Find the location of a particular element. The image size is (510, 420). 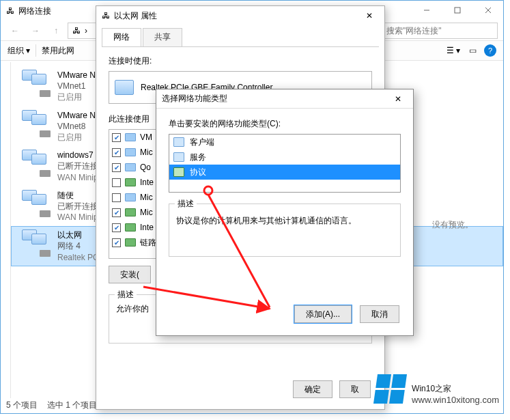

nav-up-button: ↑ is located at coordinates (56, 31).